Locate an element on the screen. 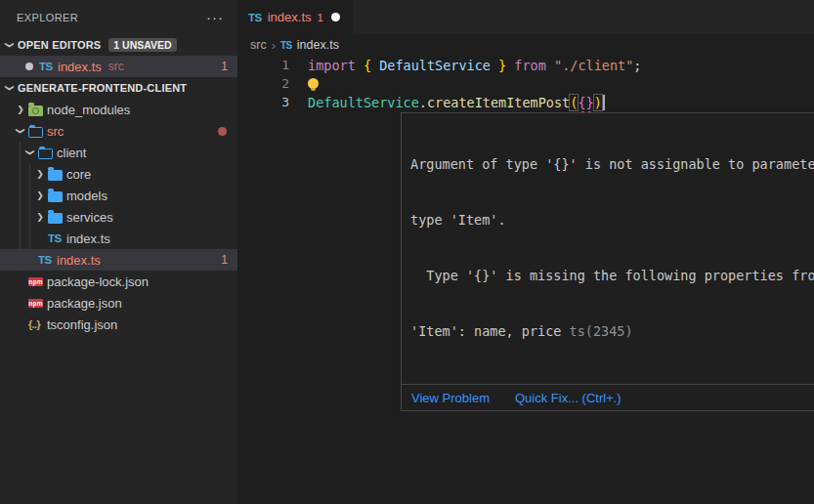 This screenshot has width=814, height=504. hover-actions-bar: View Problem Quick Fix... (Ctrl+.) is located at coordinates (608, 397).